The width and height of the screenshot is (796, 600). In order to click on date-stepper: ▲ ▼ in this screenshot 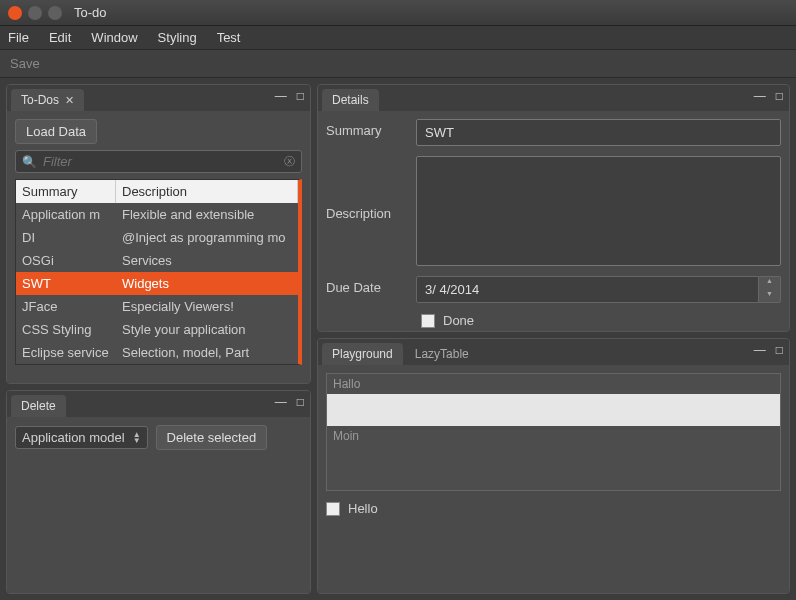, I will do `click(770, 290)`.